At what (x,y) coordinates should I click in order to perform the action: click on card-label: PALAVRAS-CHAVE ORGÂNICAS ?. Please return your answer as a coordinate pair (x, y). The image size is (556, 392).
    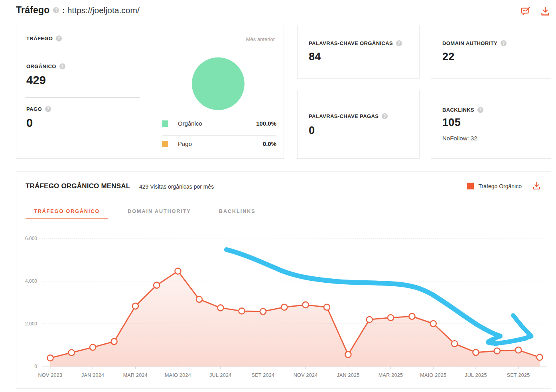
    Looking at the image, I should click on (357, 43).